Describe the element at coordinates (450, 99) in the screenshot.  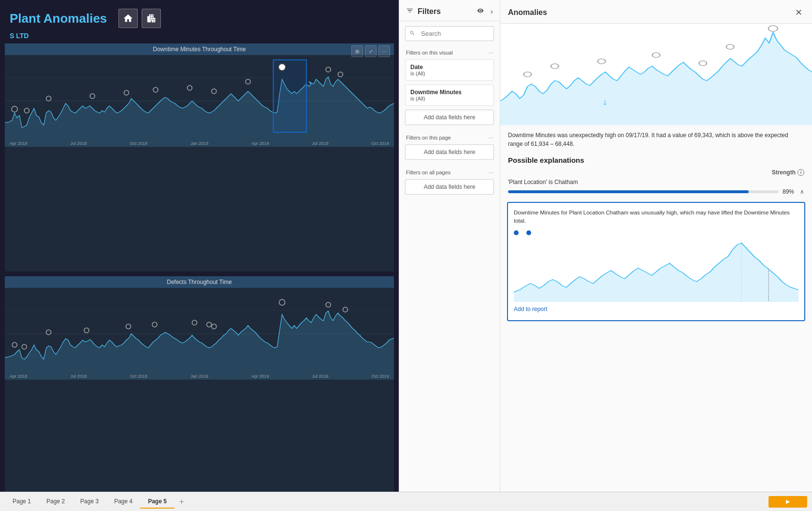
I see `filter-downtime-value: is (All)` at that location.